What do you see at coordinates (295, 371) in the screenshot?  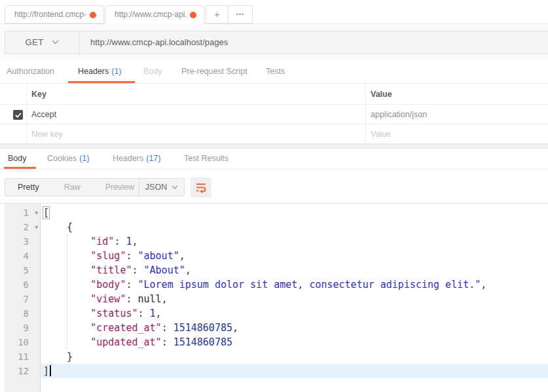 I see `code-line: ]` at bounding box center [295, 371].